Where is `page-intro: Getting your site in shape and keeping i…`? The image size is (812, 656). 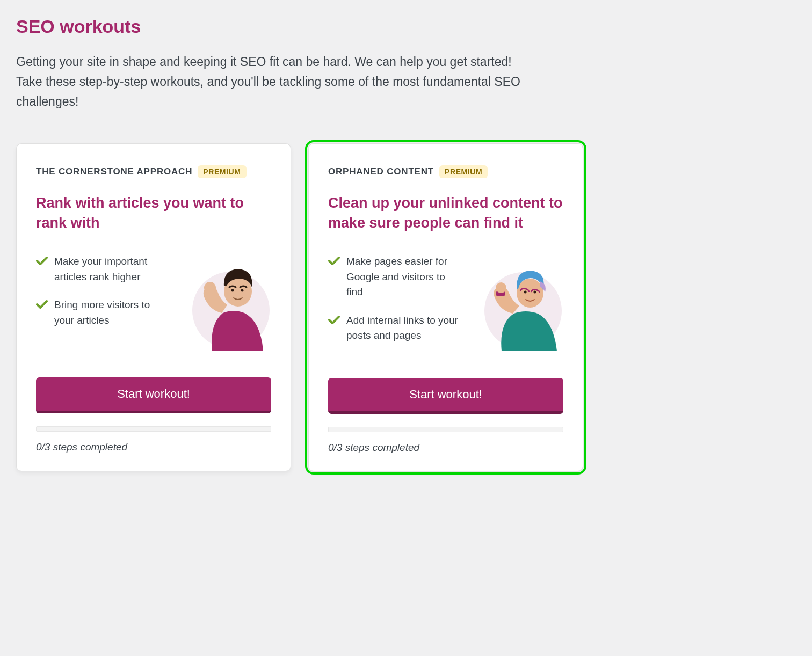
page-intro: Getting your site in shape and keeping i… is located at coordinates (274, 82).